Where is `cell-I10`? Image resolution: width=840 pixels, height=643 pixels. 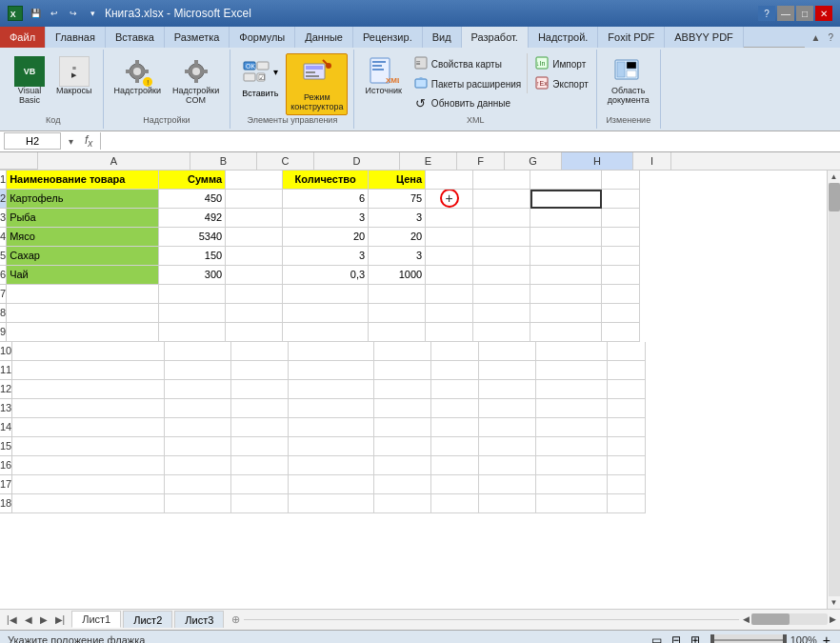 cell-I10 is located at coordinates (627, 352).